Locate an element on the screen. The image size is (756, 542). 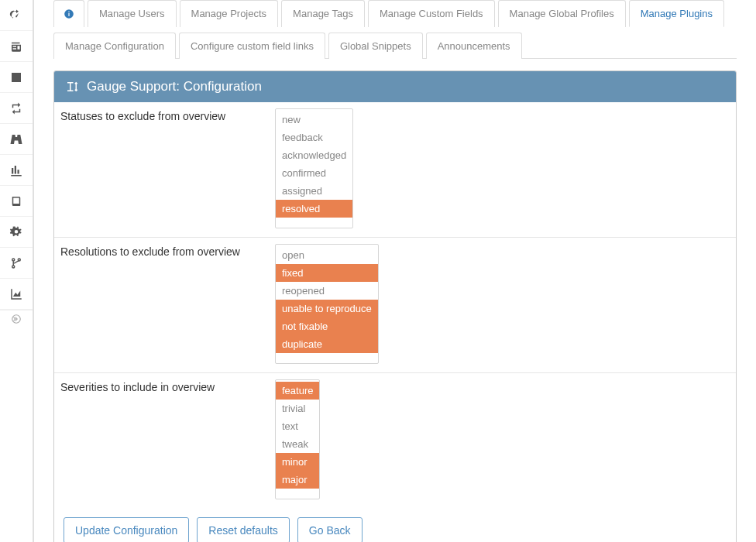
go-back-button: Go Back is located at coordinates (330, 530).